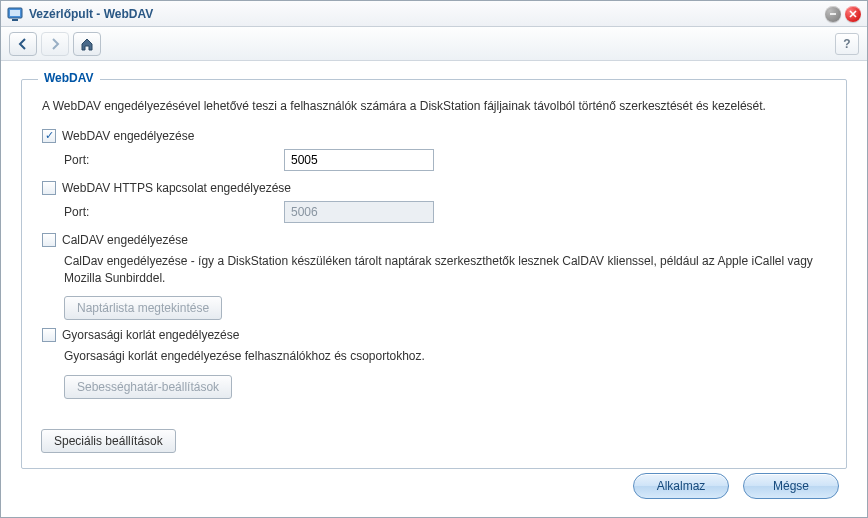 Image resolution: width=868 pixels, height=518 pixels. What do you see at coordinates (87, 44) in the screenshot?
I see `home-button` at bounding box center [87, 44].